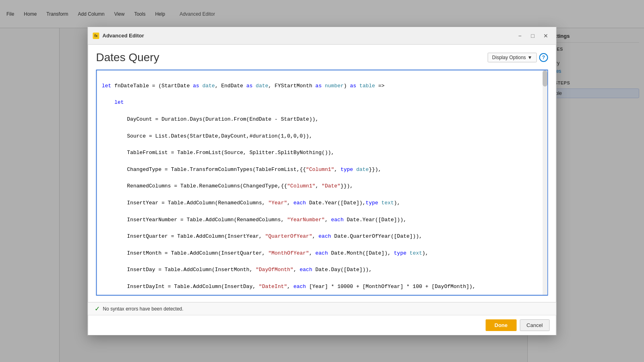 Image resolution: width=644 pixels, height=362 pixels. I want to click on dialog-heading: Dates Query, so click(128, 58).